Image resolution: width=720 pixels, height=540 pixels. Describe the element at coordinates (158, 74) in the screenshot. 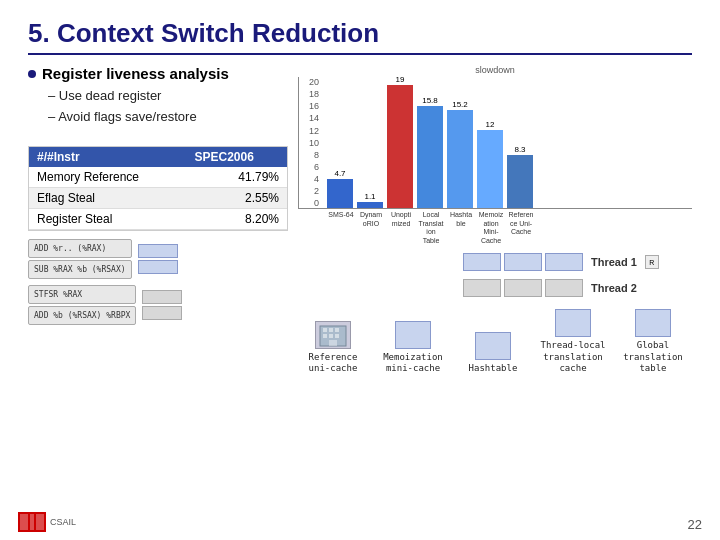

I see `bullet-main: Register liveness analysis` at that location.